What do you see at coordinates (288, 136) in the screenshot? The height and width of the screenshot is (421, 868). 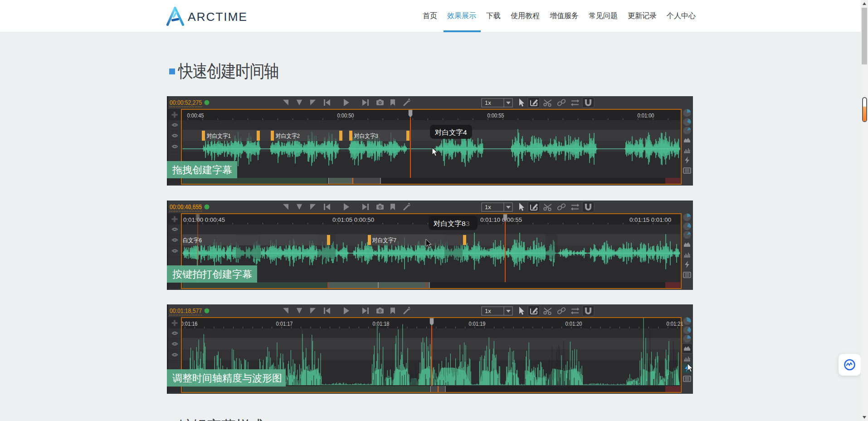 I see `svg-text: 对白文字2` at bounding box center [288, 136].